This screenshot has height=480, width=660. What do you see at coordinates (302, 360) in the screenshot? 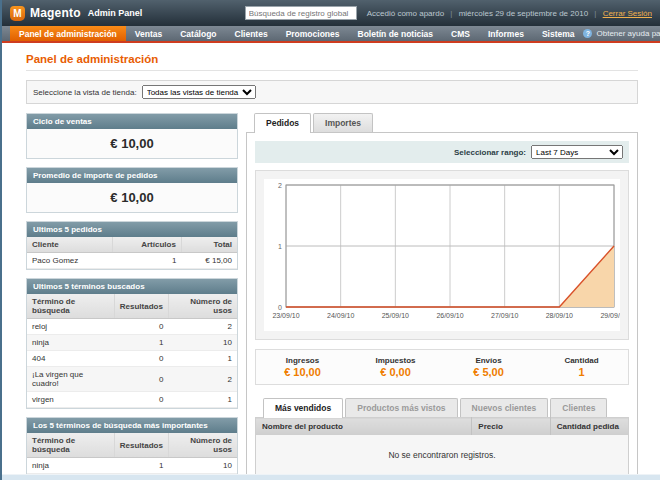
I see `metric-label: Ingresos` at bounding box center [302, 360].